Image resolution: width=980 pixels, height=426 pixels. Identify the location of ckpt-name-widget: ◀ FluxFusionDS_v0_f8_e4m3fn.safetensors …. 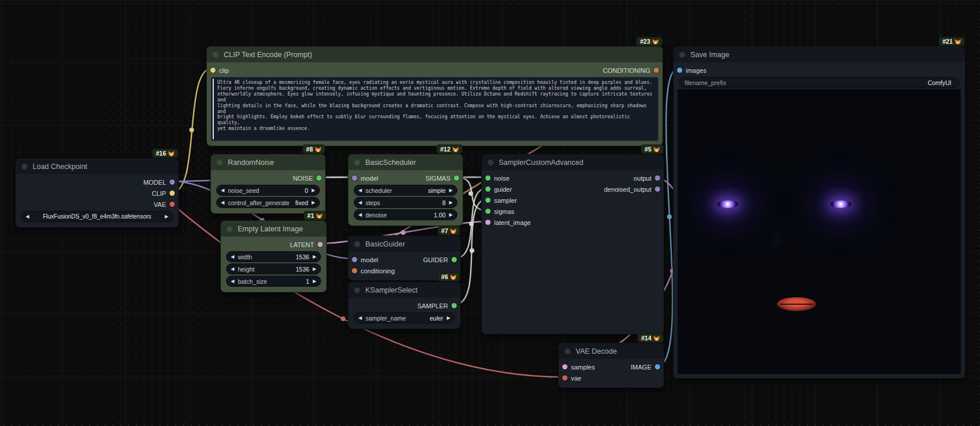
(97, 217).